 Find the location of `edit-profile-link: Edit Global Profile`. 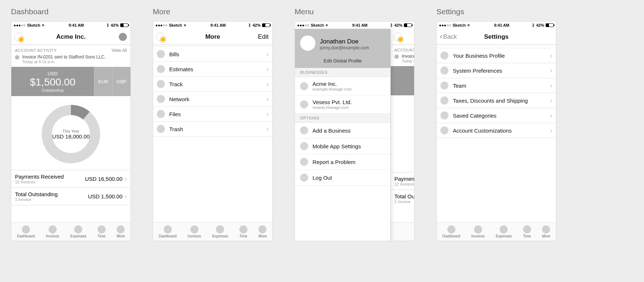

edit-profile-link: Edit Global Profile is located at coordinates (343, 61).